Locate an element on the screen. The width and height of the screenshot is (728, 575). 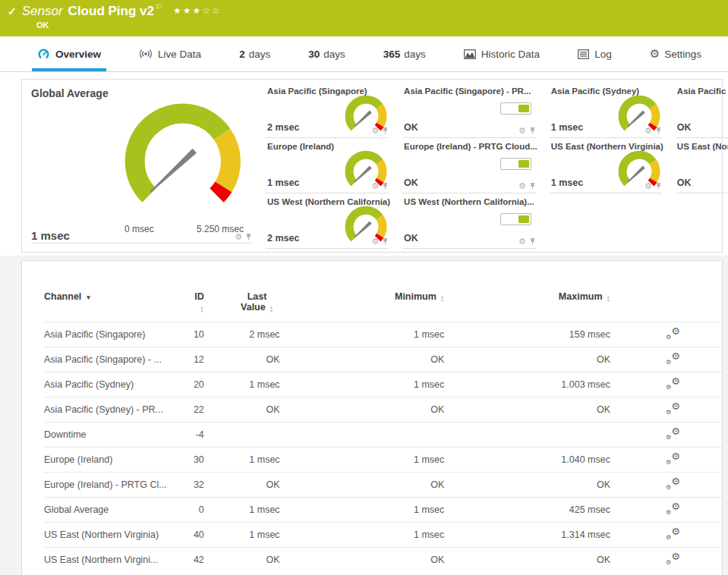
switch-knob is located at coordinates (524, 164).